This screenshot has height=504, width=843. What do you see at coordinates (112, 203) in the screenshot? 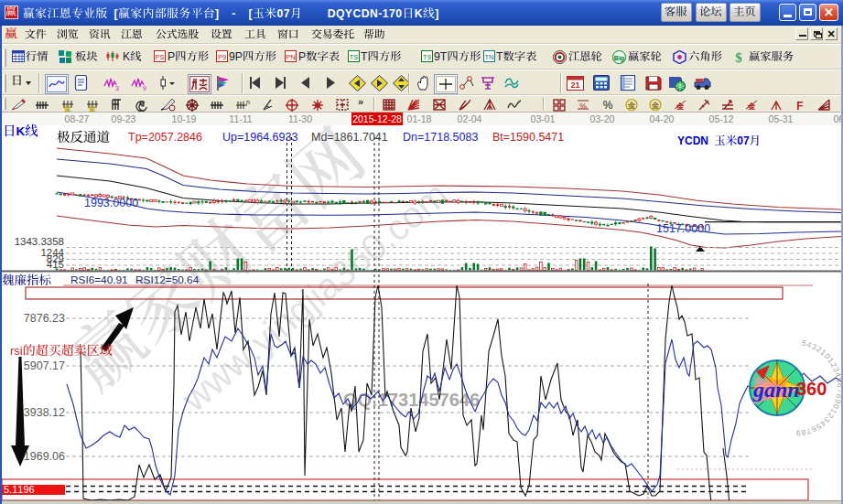
I see `svg-text: 1993.0000` at bounding box center [112, 203].